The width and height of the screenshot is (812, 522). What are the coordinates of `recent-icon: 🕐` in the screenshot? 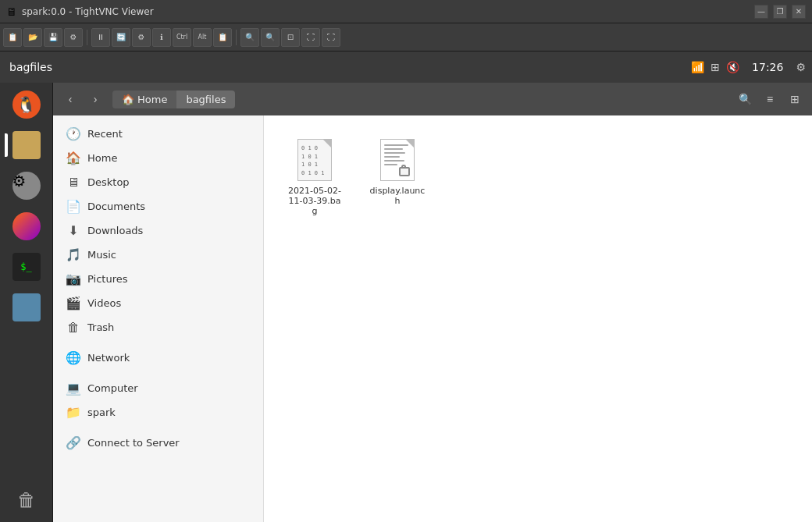 It's located at (73, 134).